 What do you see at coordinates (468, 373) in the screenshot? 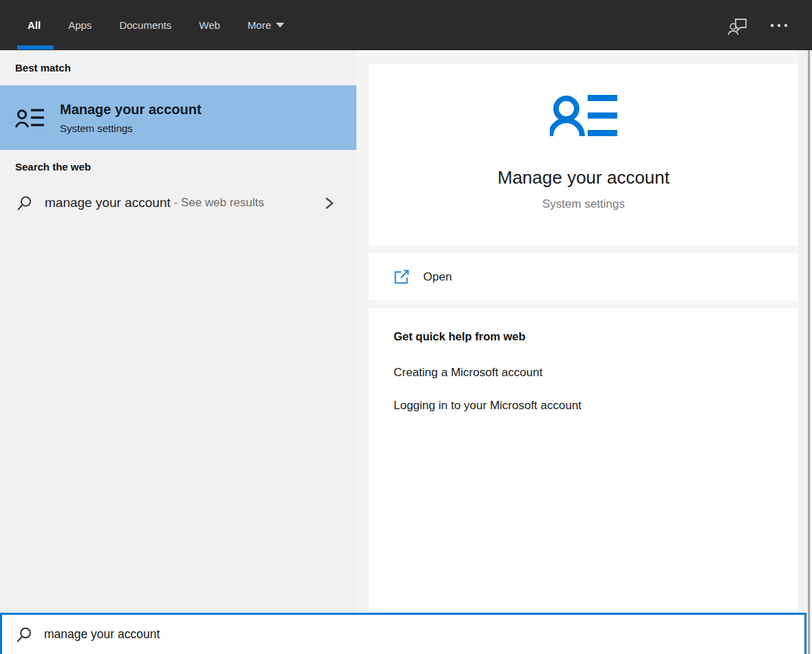
I see `quick-help-item: Creating a Microsoft account` at bounding box center [468, 373].